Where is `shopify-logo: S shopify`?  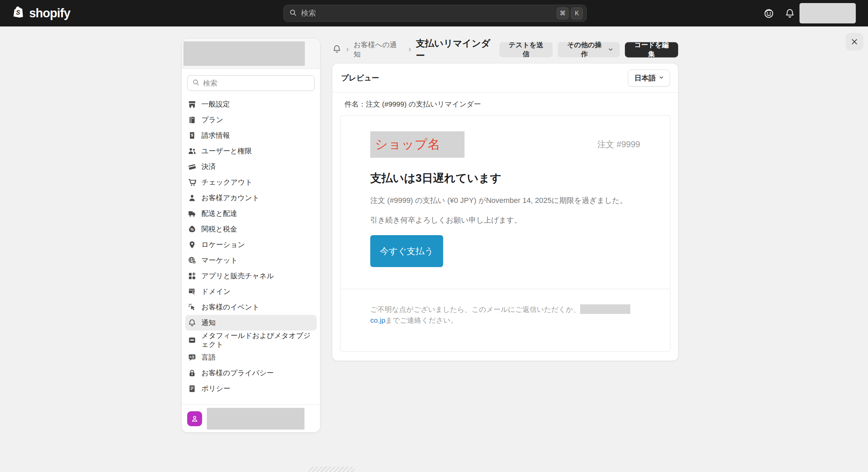 shopify-logo: S shopify is located at coordinates (41, 13).